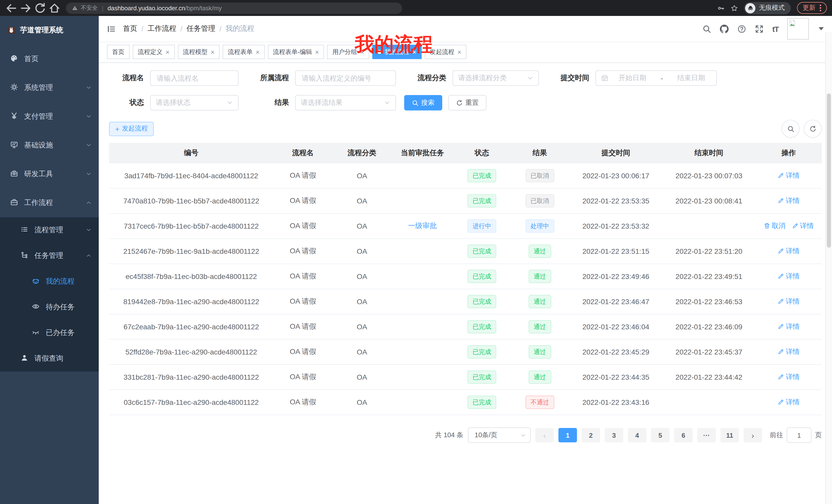 The width and height of the screenshot is (832, 504). Describe the element at coordinates (118, 52) in the screenshot. I see `tab-首页: 首页` at that location.